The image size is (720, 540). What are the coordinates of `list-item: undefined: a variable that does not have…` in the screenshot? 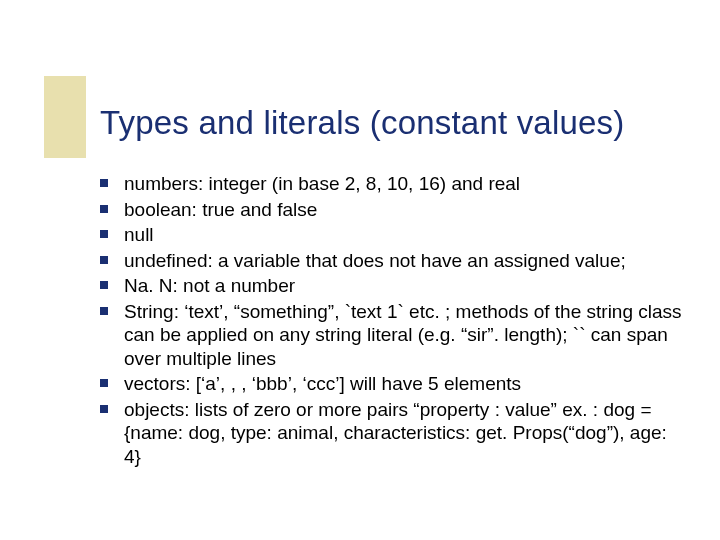 It's located at (392, 261).